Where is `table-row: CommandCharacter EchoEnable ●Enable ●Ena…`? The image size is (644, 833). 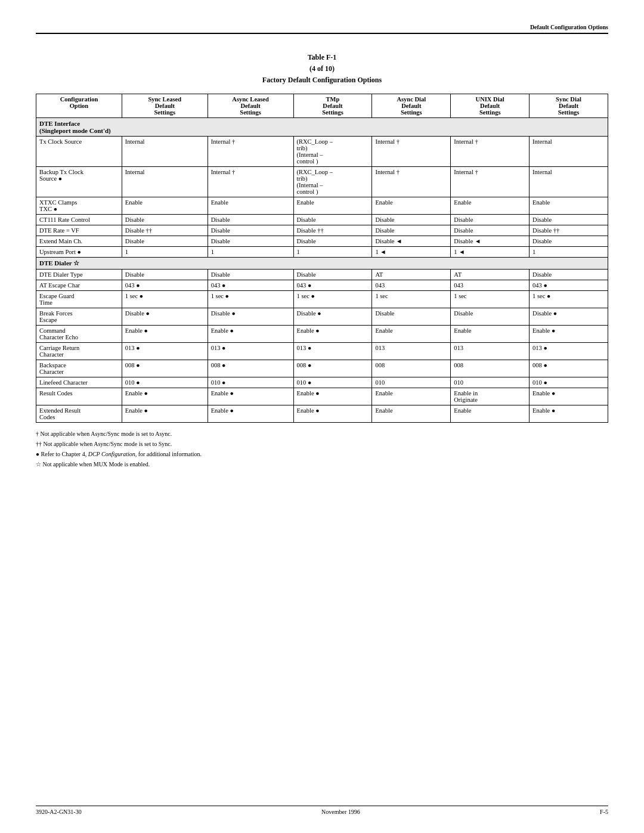 table-row: CommandCharacter EchoEnable ●Enable ●Ena… is located at coordinates (322, 334).